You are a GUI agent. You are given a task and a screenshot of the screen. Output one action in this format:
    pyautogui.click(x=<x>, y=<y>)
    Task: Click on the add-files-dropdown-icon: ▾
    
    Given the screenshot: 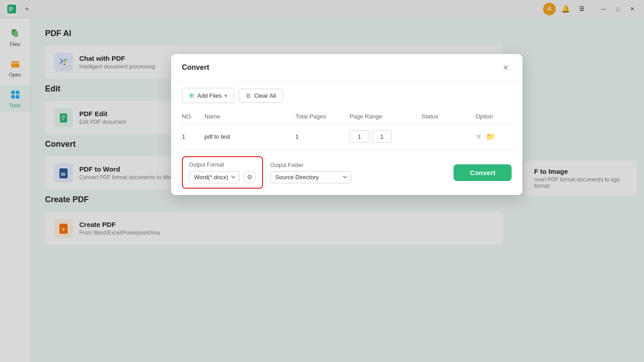 What is the action you would take?
    pyautogui.click(x=226, y=95)
    